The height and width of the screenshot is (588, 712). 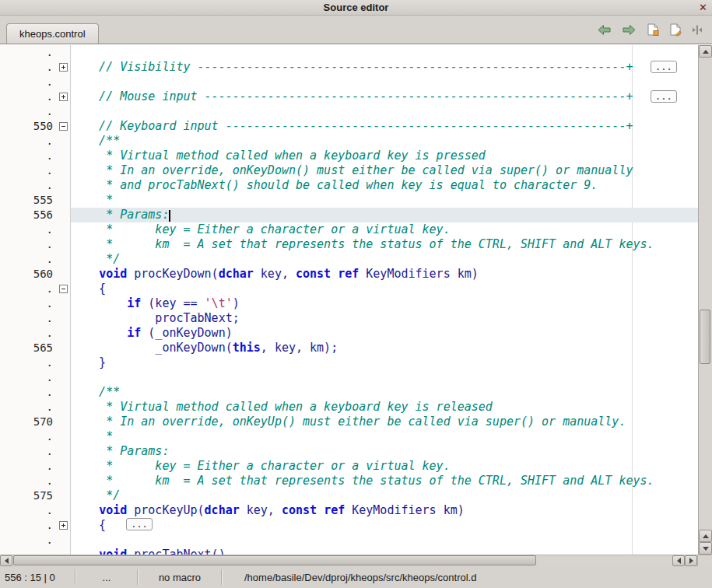 I want to click on code-line: . * and procTabNext() should be called w…, so click(x=349, y=185).